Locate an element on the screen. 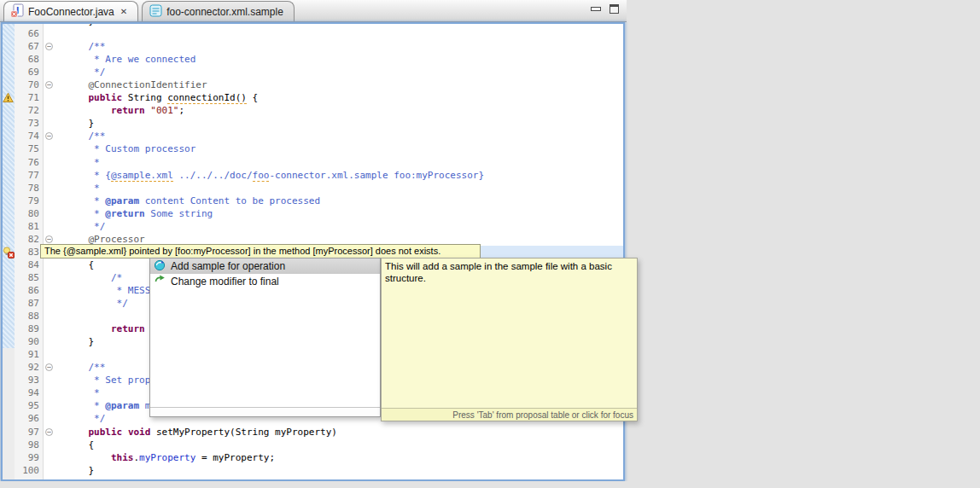  line-number: 95 is located at coordinates (29, 406).